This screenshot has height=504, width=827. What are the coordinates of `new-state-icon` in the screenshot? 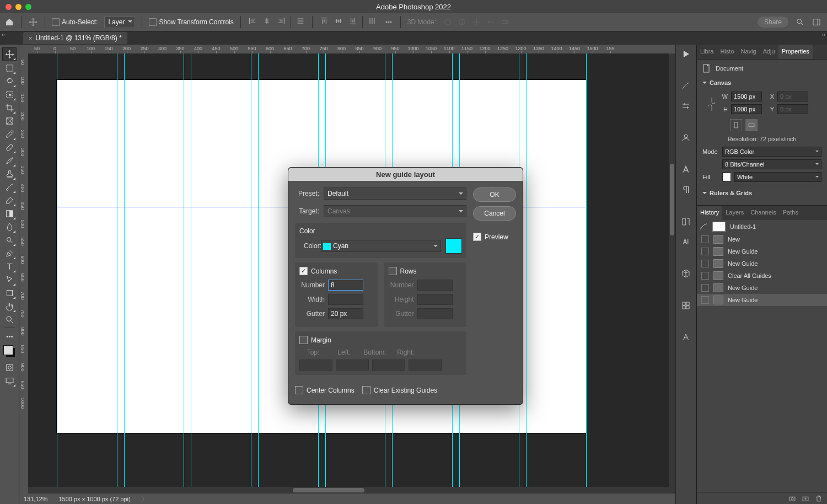 It's located at (805, 498).